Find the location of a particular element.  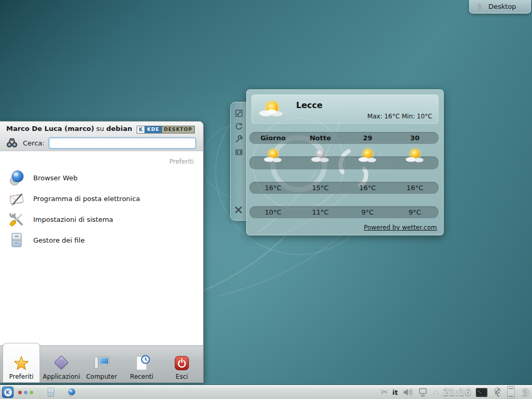

close-widget-icon is located at coordinates (238, 210).